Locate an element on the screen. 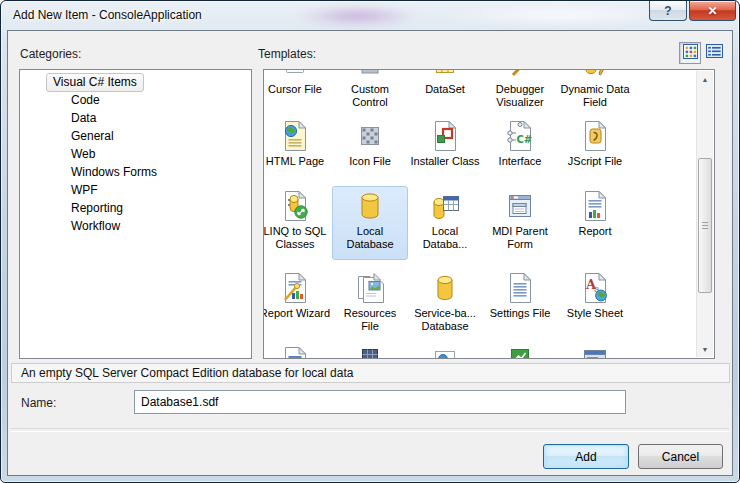 The height and width of the screenshot is (483, 740). template-item-settings-file: Settings File is located at coordinates (520, 296).